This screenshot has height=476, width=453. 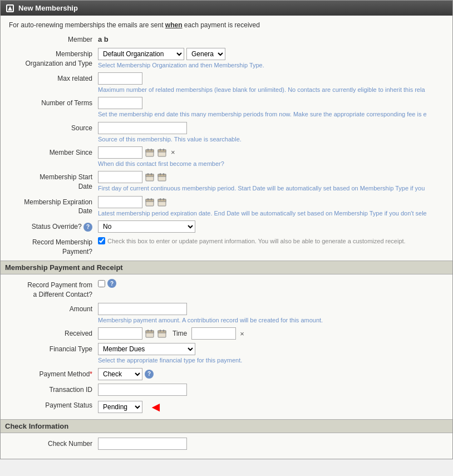 I want to click on number-of-terms-input: 1, so click(x=120, y=103).